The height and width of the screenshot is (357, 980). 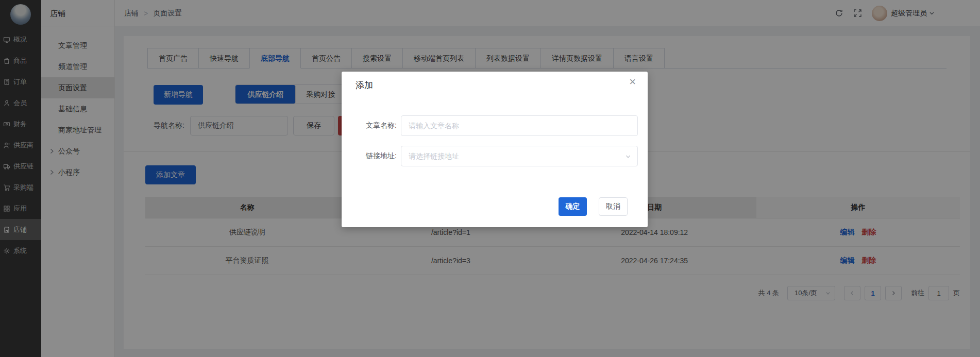 What do you see at coordinates (519, 126) in the screenshot?
I see `article-name-input` at bounding box center [519, 126].